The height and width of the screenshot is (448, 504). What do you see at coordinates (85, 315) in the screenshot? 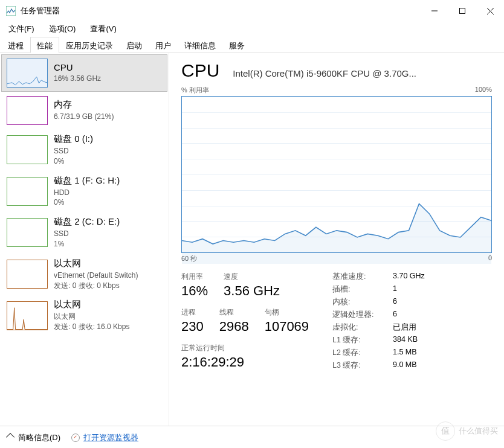
I see `sidebar-item: 以太网以太网 发送: 0 接收: 16.0 Kbps` at bounding box center [85, 315].